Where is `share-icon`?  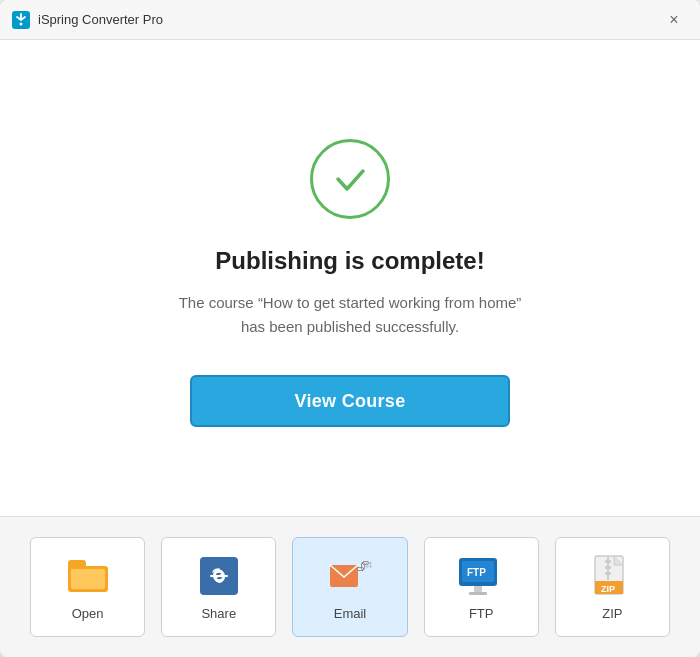 share-icon is located at coordinates (219, 576).